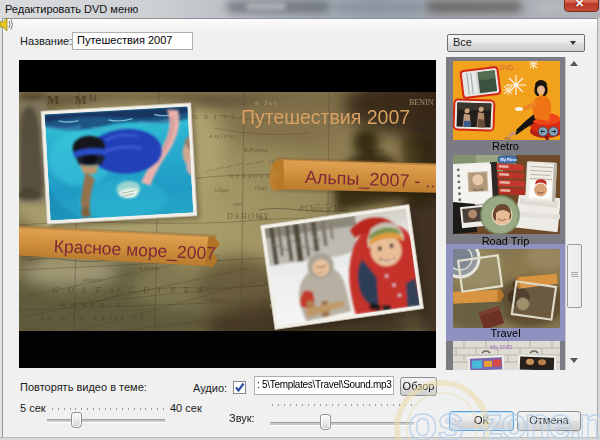 The height and width of the screenshot is (440, 600). I want to click on svg-text: Athomas, so click(220, 300).